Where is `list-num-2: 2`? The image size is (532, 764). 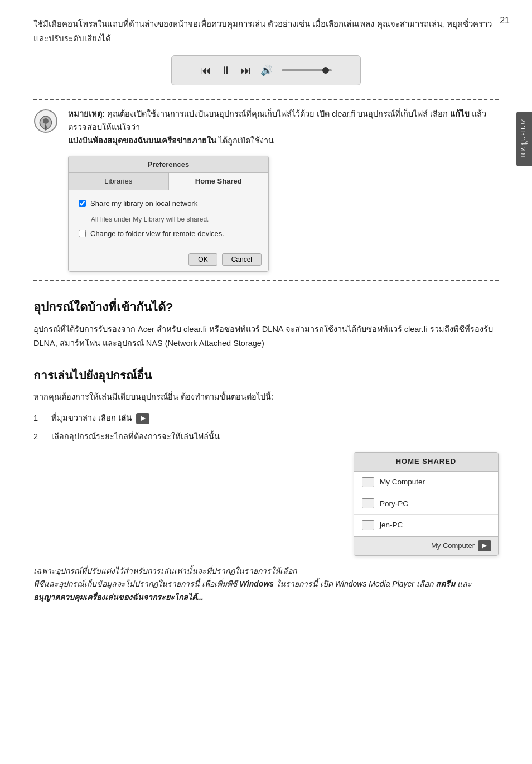
list-num-2: 2 is located at coordinates (38, 436).